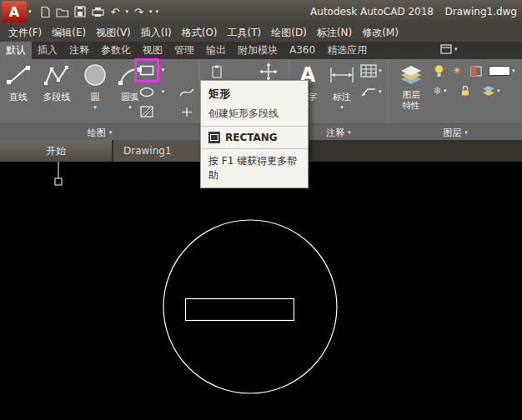  Describe the element at coordinates (269, 72) in the screenshot. I see `move-icon` at that location.